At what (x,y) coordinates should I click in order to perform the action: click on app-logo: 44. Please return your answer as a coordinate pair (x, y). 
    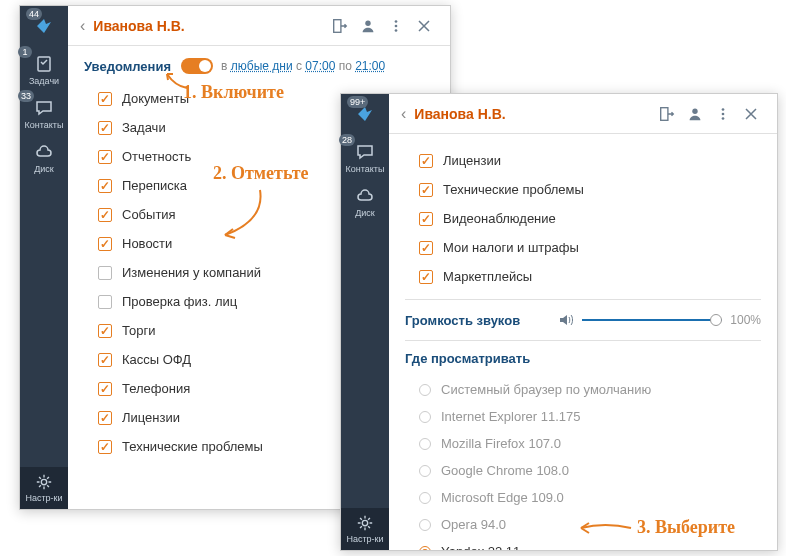
    Looking at the image, I should click on (44, 26).